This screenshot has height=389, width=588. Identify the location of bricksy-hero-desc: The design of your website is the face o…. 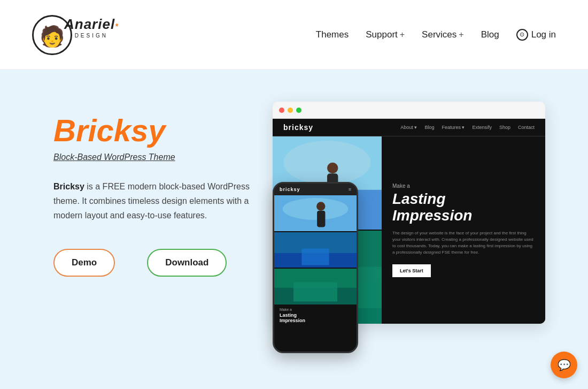
(463, 243).